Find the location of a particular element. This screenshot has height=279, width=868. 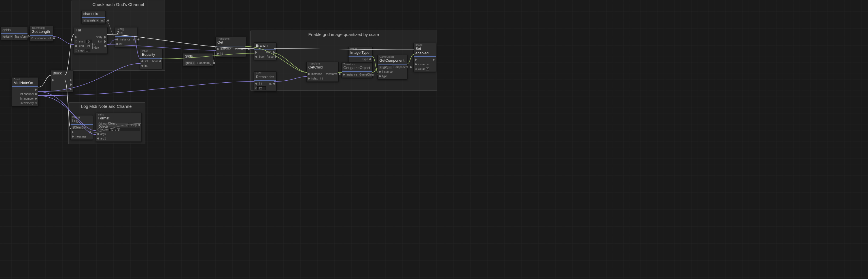

exec-out3 is located at coordinates (71, 89).